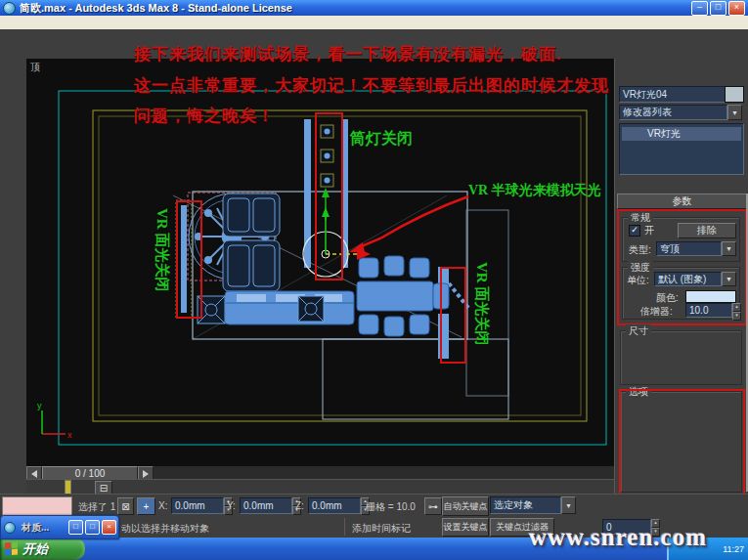 The image size is (748, 560). I want to click on parameters-rollout-header: 参数, so click(682, 201).